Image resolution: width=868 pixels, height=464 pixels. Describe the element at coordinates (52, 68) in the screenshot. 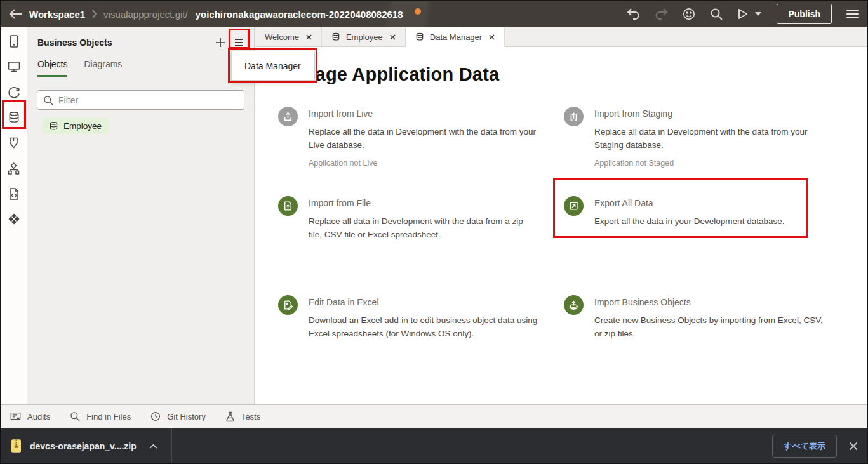

I see `tab-objects: Objects` at that location.